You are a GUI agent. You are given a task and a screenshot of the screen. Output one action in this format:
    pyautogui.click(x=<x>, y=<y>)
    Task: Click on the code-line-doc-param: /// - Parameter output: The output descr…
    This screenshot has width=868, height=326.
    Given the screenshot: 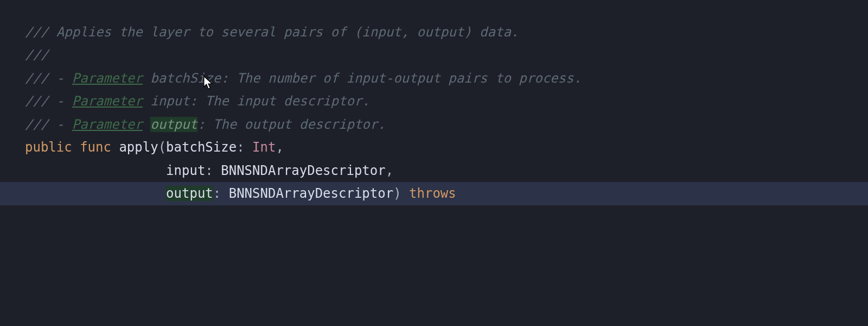 What is the action you would take?
    pyautogui.click(x=434, y=124)
    